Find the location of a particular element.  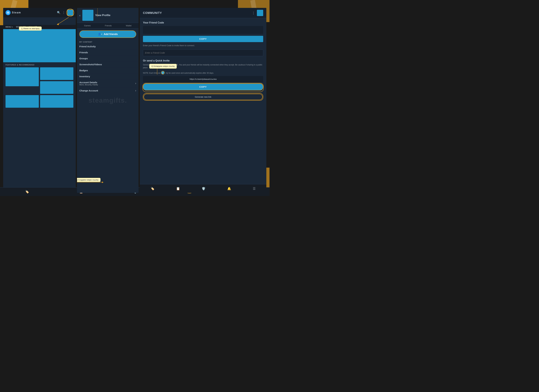

header-icons: 🔍 ⋮ is located at coordinates (65, 13).